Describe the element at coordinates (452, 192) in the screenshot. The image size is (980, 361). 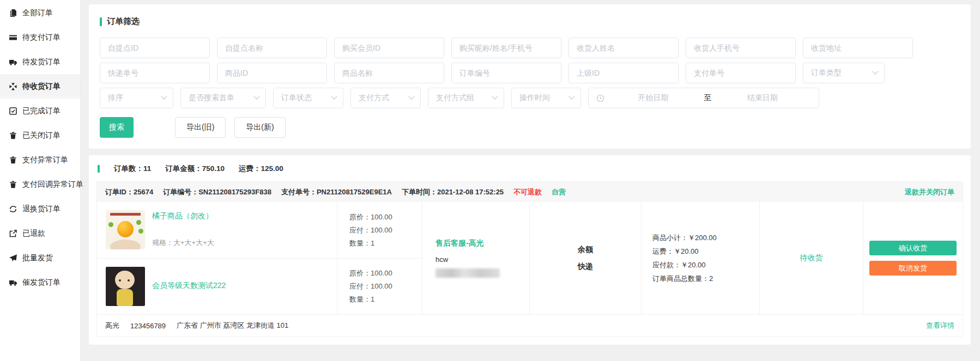
I see `order-time: 下单时间：2021-12-08 17:52:25` at that location.